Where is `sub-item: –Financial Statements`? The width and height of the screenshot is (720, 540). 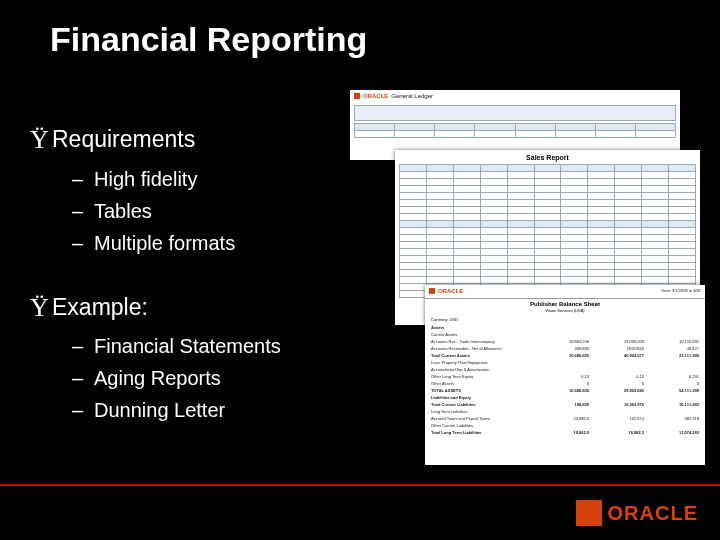
sub-item: –Financial Statements is located at coordinates (176, 346).